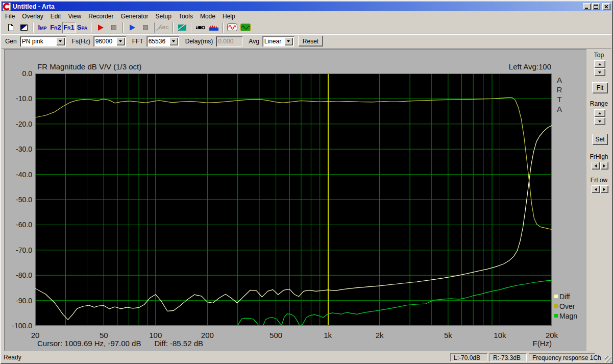 This screenshot has height=364, width=613. Describe the element at coordinates (448, 335) in the screenshot. I see `x-tick-label: 5k` at that location.